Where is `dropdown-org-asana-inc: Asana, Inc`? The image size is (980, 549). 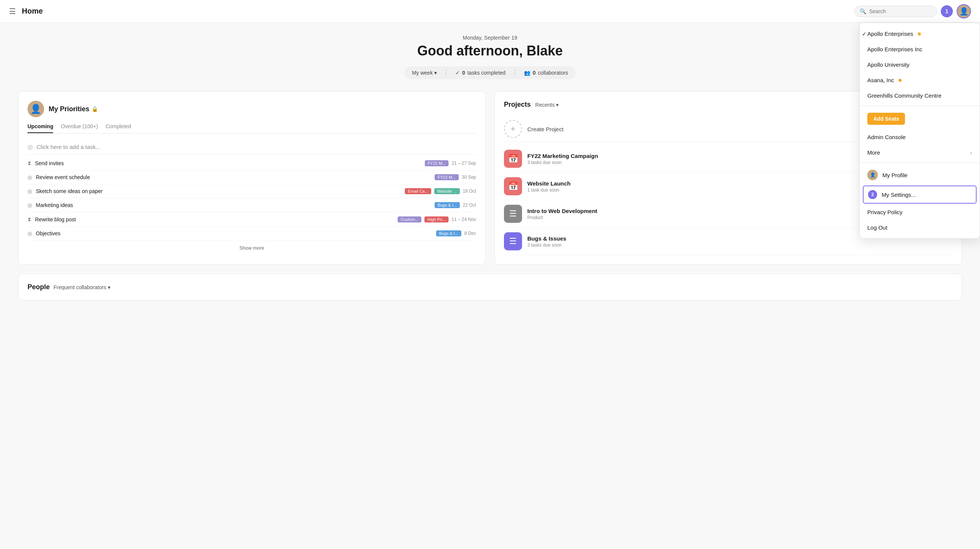 dropdown-org-asana-inc: Asana, Inc is located at coordinates (920, 80).